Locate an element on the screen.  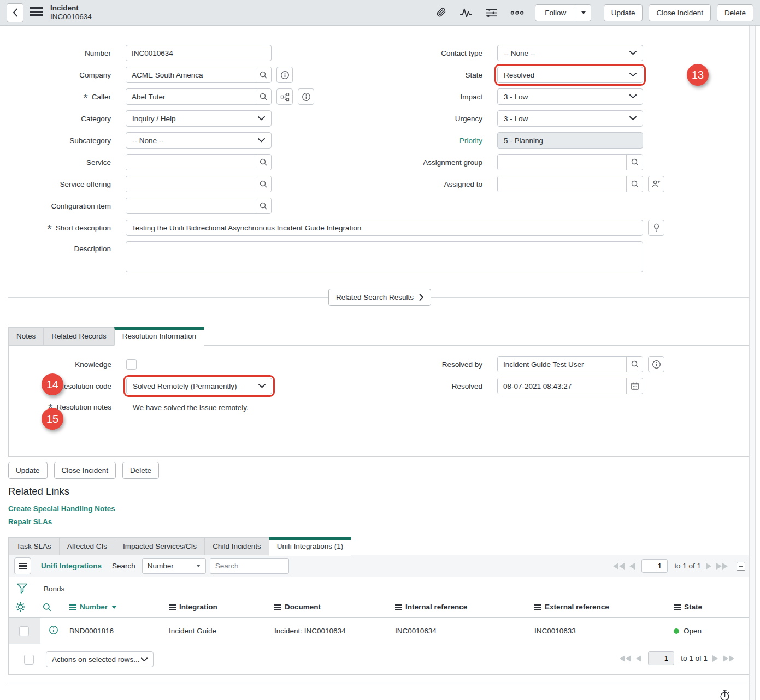
page-number-input-top is located at coordinates (655, 566).